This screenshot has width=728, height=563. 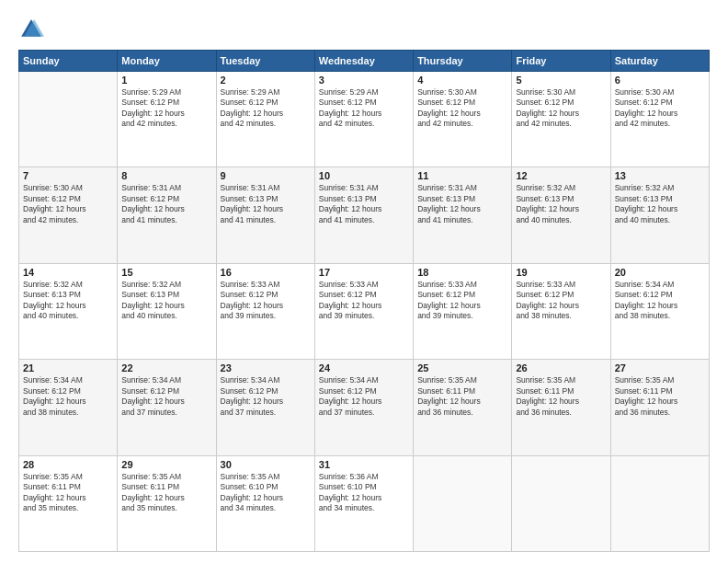 What do you see at coordinates (68, 368) in the screenshot?
I see `day-number: 21` at bounding box center [68, 368].